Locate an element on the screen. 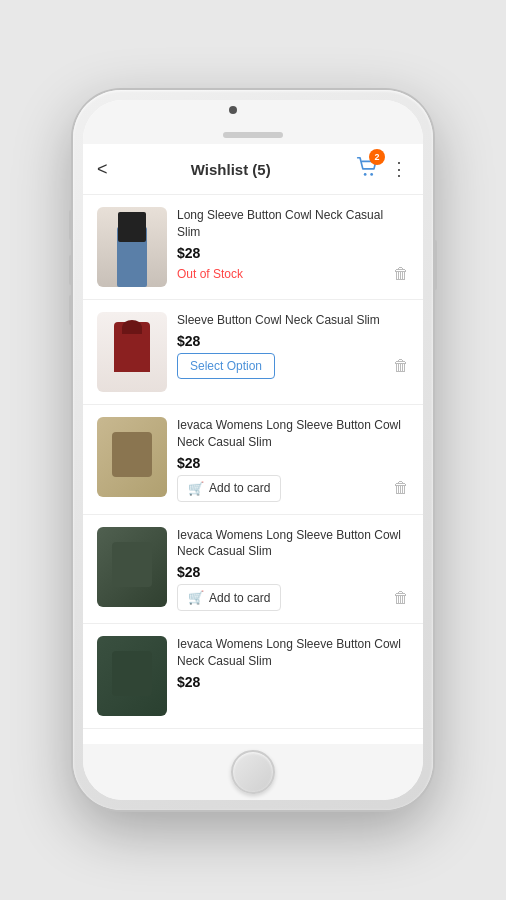 This screenshot has height=900, width=506. item-details-3: Ievaca Womens Long Sleeve Button Cowl Ne… is located at coordinates (293, 460).